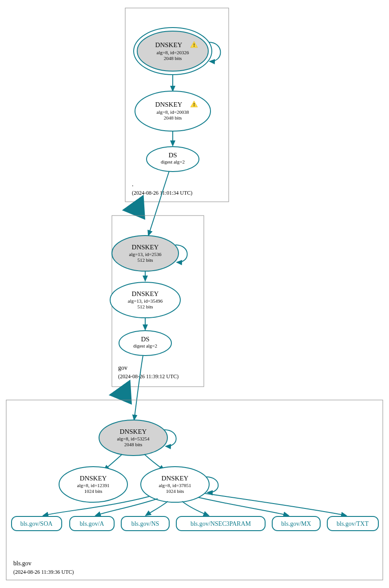  What do you see at coordinates (159, 204) in the screenshot?
I see `edge-root-ds-gov-ksk` at bounding box center [159, 204].